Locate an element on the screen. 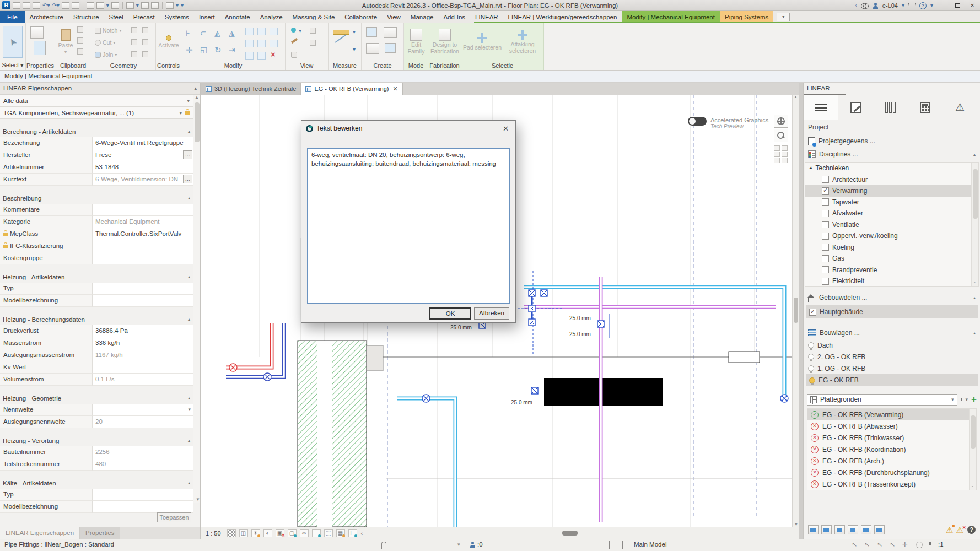  beam-icon is located at coordinates (134, 42).